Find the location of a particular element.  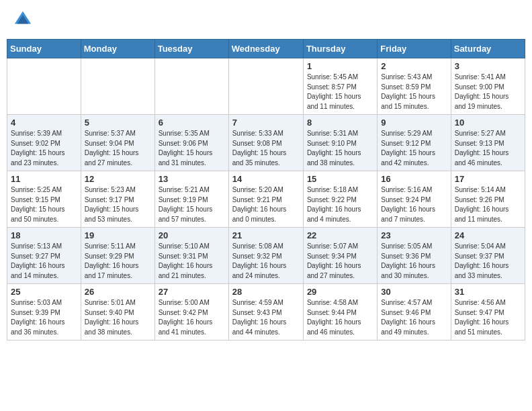

day-info: Sunrise: 5:08 AM Sunset: 9:32 PM Dayligh… is located at coordinates (266, 261).